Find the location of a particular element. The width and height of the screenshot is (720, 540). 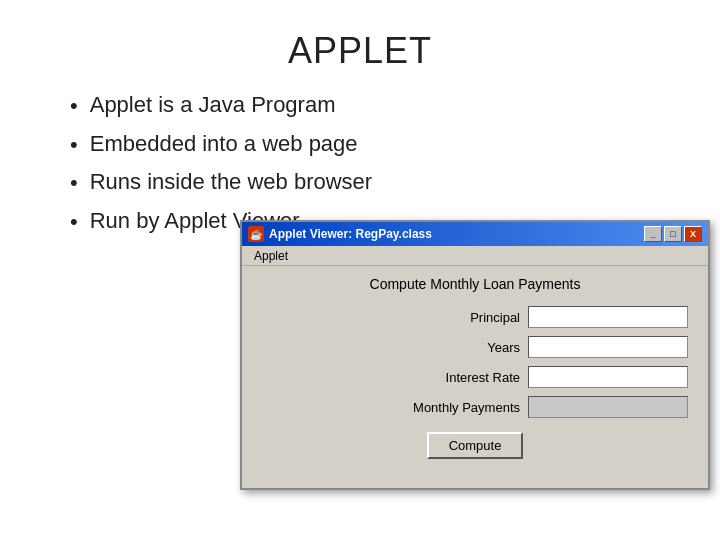

title-bar-left: ☕ Applet Viewer: RegPay.class is located at coordinates (340, 234).